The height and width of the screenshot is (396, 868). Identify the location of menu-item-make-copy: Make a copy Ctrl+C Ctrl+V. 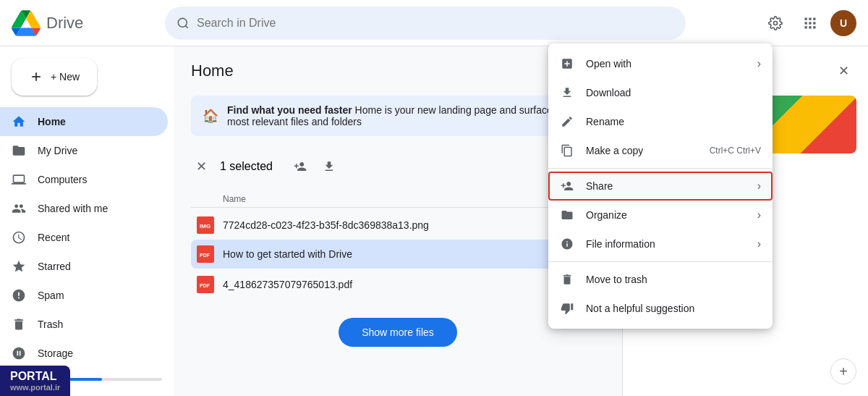
(660, 151).